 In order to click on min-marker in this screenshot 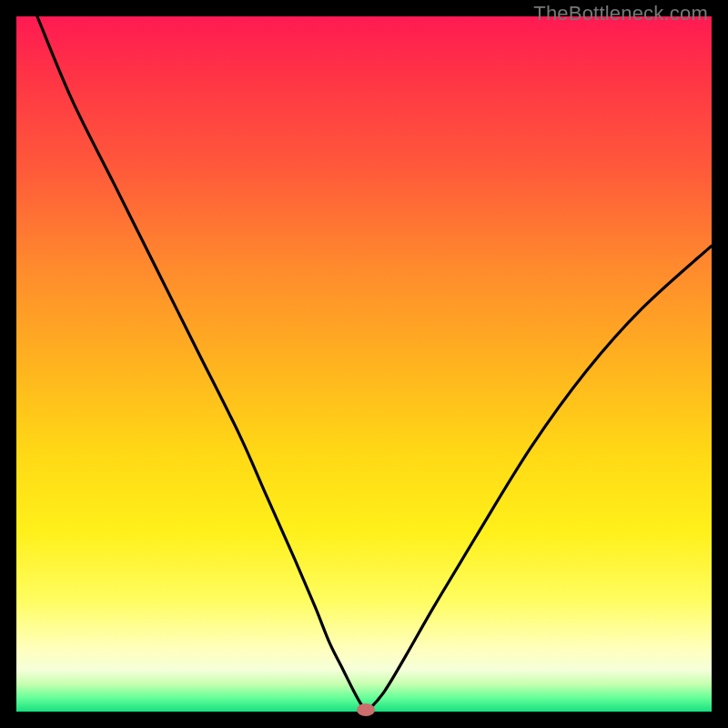, I will do `click(366, 710)`.